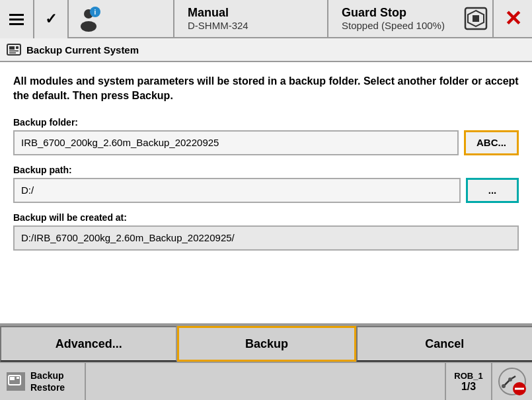 This screenshot has width=532, height=400. Describe the element at coordinates (476, 19) in the screenshot. I see `guard-stop-button` at that location.